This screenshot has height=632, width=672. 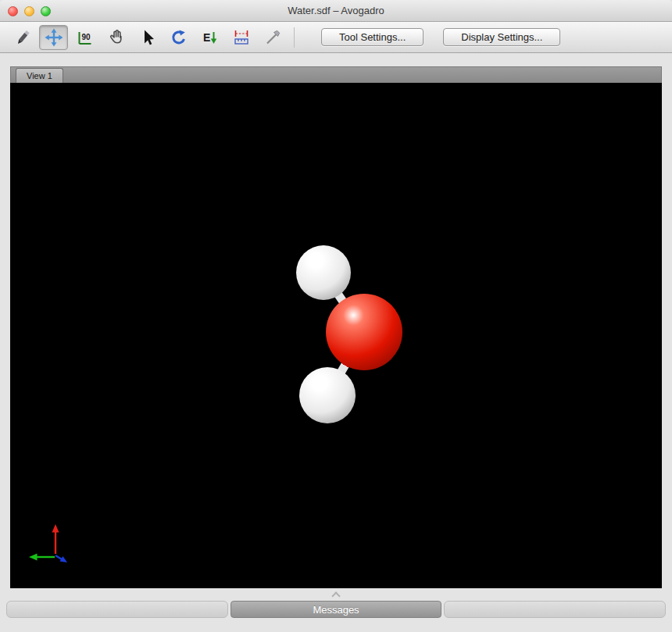 I want to click on close-button, so click(x=13, y=11).